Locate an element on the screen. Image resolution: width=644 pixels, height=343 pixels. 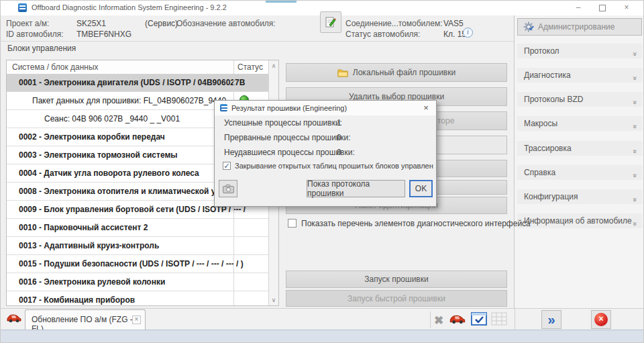
vehicle-id-label: ID автомобиля: is located at coordinates (35, 34).